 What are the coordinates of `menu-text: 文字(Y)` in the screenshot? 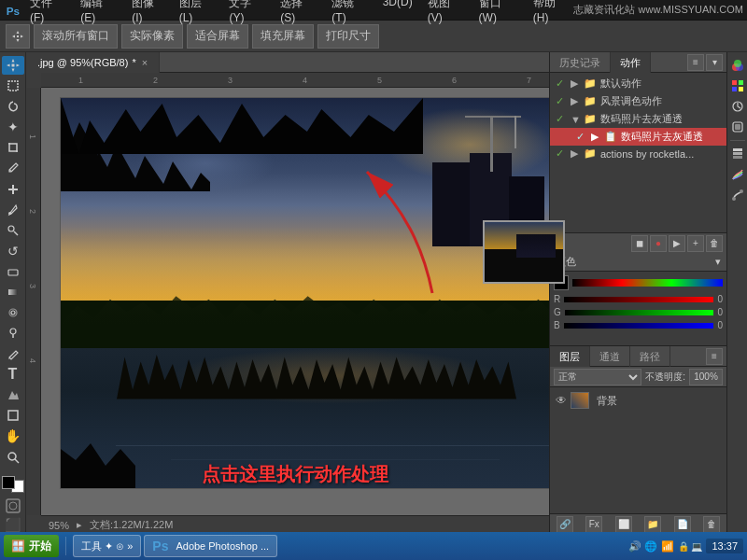 It's located at (247, 12).